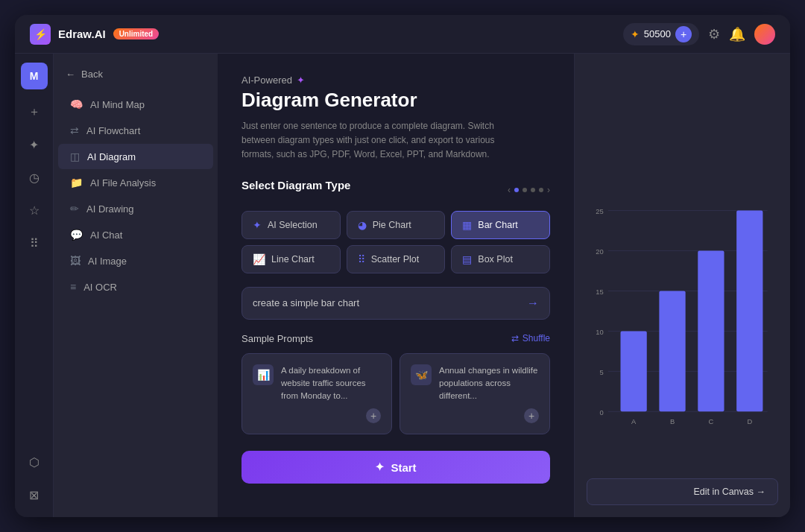 This screenshot has height=532, width=805. What do you see at coordinates (136, 34) in the screenshot?
I see `unlimited-badge: Unlimited` at bounding box center [136, 34].